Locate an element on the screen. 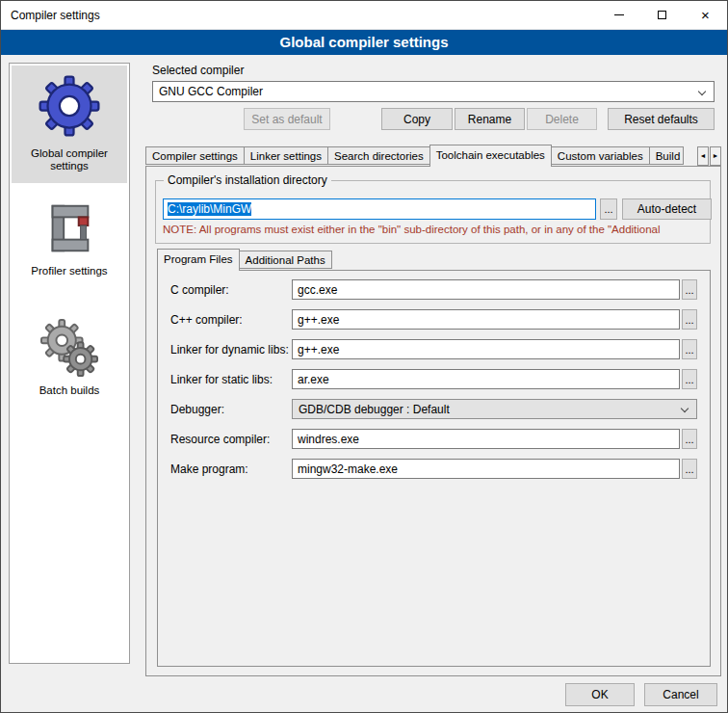 The height and width of the screenshot is (713, 728). profiler-icon is located at coordinates (69, 228).